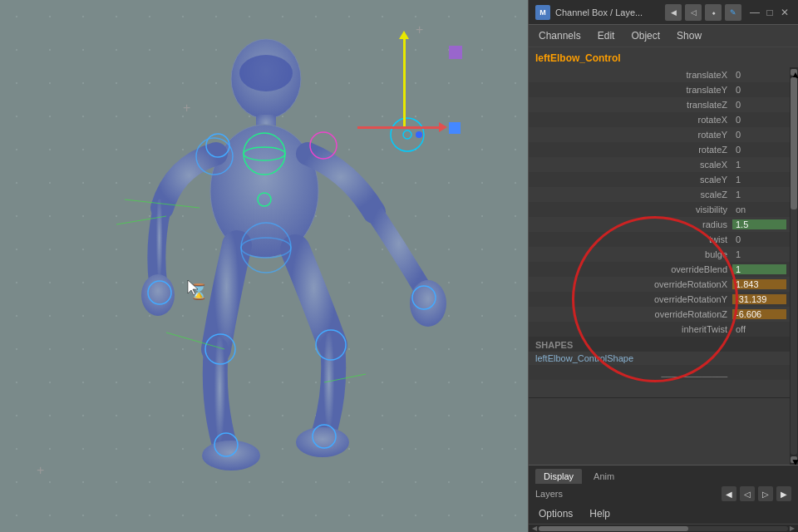 The width and height of the screenshot is (798, 532). I want to click on channel-row: rotateY0, so click(659, 135).